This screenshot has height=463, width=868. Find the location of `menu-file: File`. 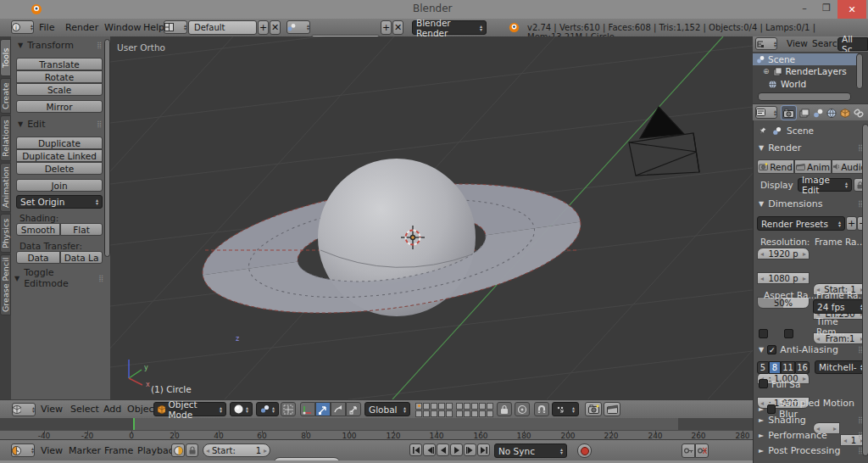

menu-file: File is located at coordinates (47, 27).